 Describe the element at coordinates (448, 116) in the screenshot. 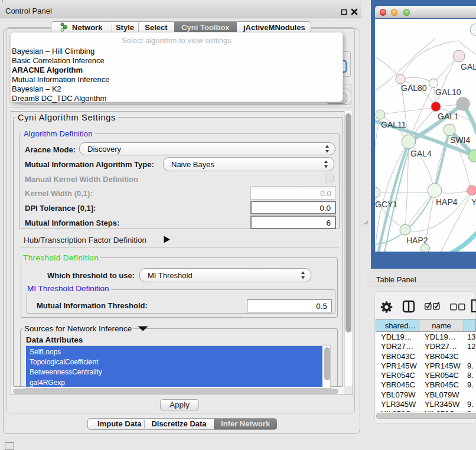

I see `svg-text: GAL1` at that location.